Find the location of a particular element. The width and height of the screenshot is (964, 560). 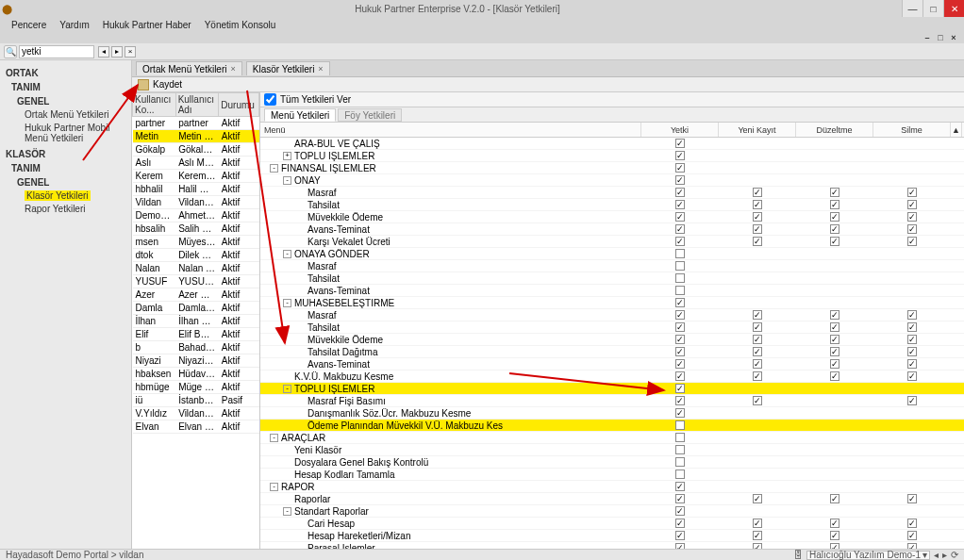

tab-klasor-yetkileri: Klasör Yetkileri× is located at coordinates (289, 68).